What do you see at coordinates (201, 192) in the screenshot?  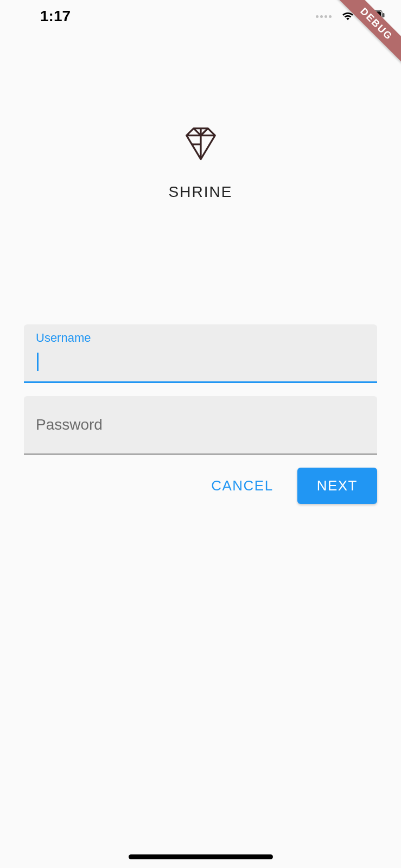 I see `app-title: SHRINE` at bounding box center [201, 192].